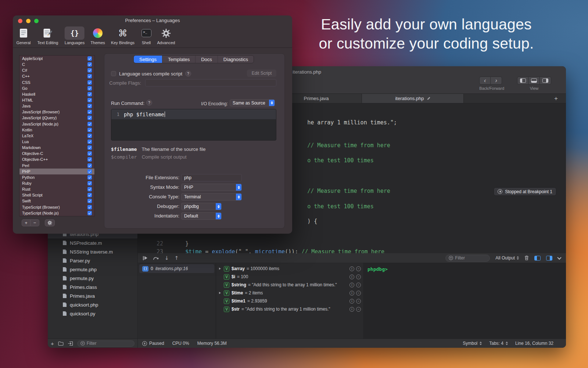  What do you see at coordinates (545, 81) in the screenshot?
I see `view-inspector-button` at bounding box center [545, 81].